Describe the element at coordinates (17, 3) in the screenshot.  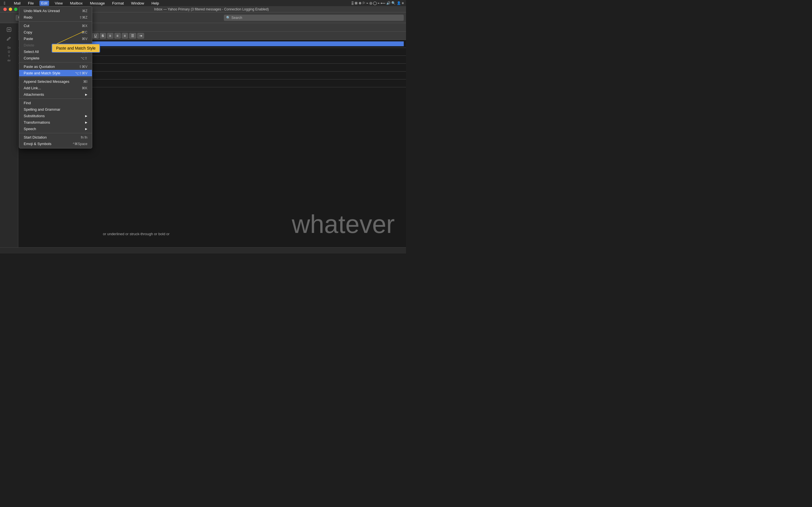
I see `menu-mail: Mail` at that location.